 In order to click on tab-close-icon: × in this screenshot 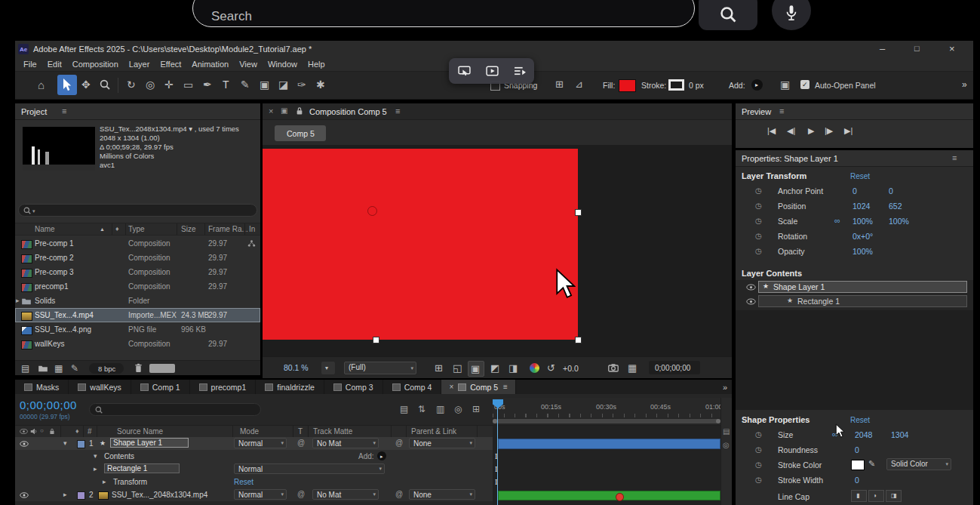, I will do `click(451, 386)`.